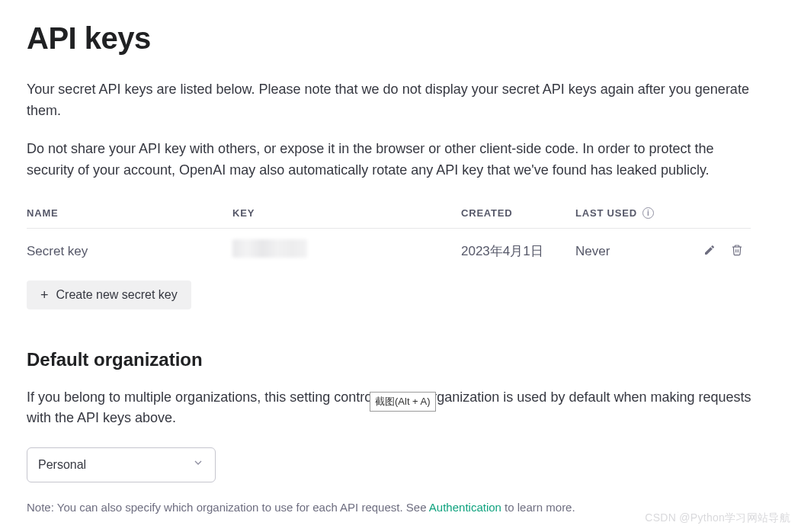 This screenshot has width=801, height=532. I want to click on org-description: If you belong to multiple organizations,…, so click(392, 409).